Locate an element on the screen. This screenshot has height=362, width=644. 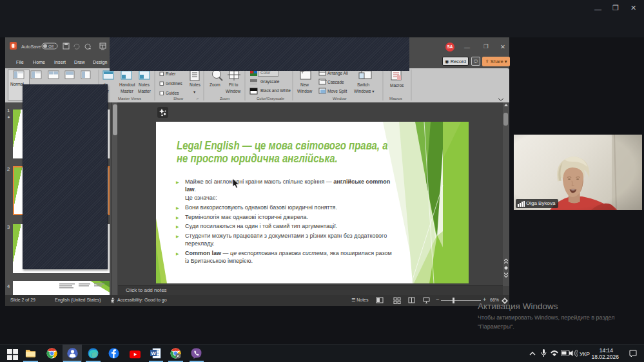
svg-text: W is located at coordinates (153, 353).